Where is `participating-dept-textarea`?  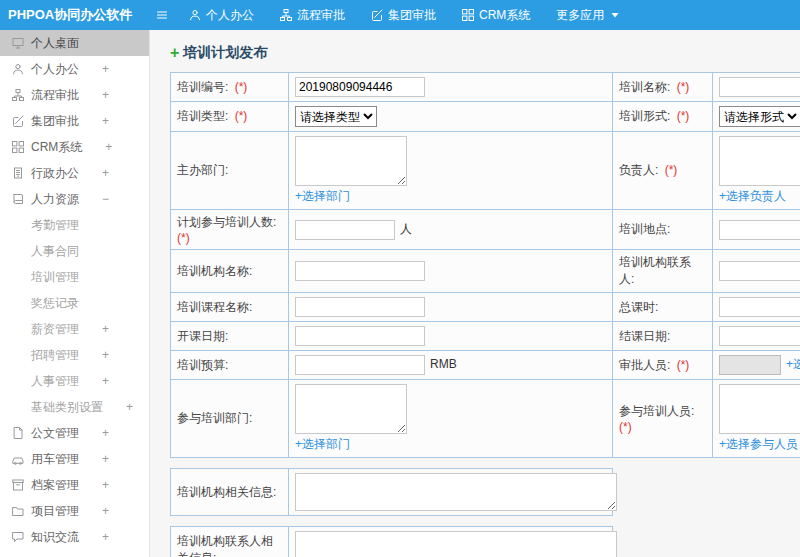
participating-dept-textarea is located at coordinates (351, 409).